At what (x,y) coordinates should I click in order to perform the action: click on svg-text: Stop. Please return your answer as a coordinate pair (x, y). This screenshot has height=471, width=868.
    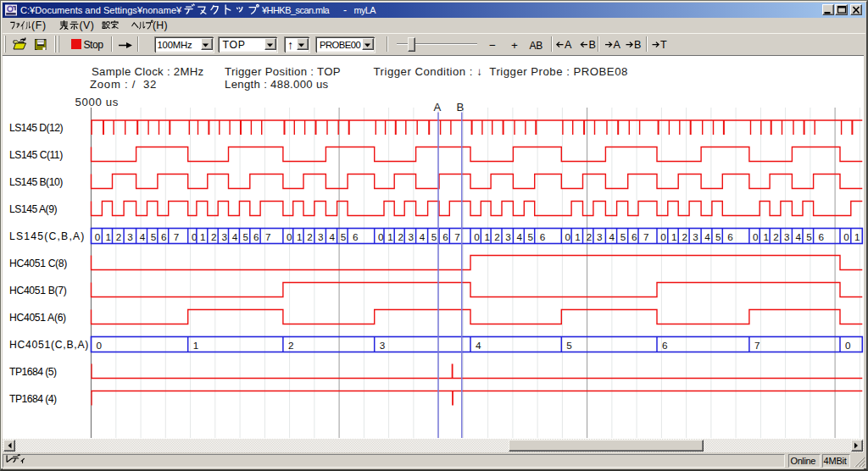
    Looking at the image, I should click on (94, 45).